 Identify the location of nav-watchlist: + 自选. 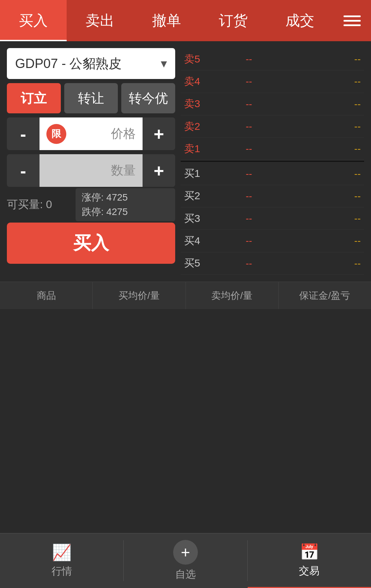
(186, 561).